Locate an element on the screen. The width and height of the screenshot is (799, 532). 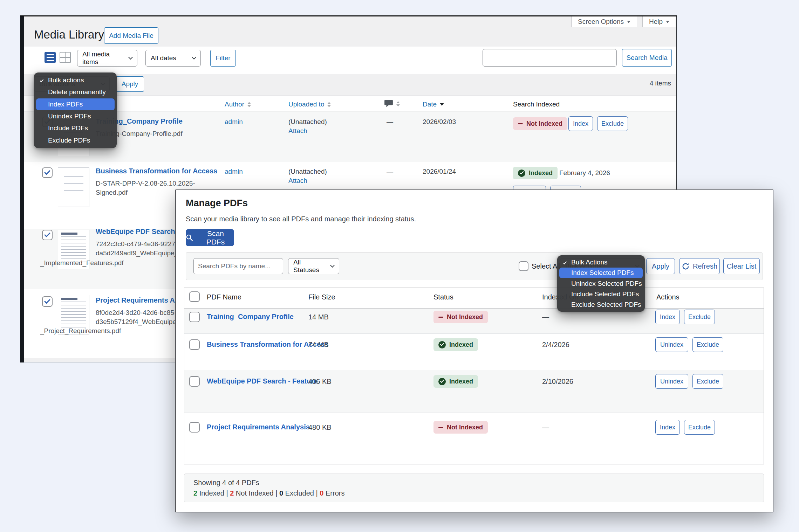
errors-count: 0 is located at coordinates (322, 493).